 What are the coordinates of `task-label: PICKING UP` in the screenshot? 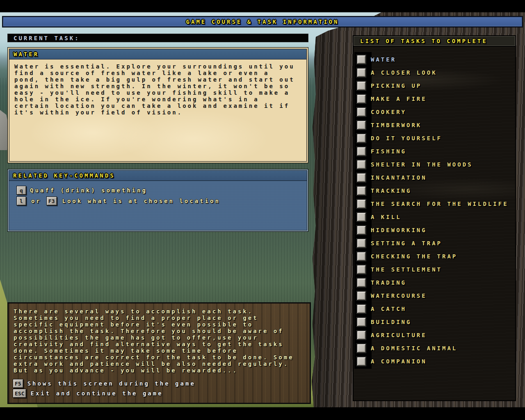 It's located at (396, 86).